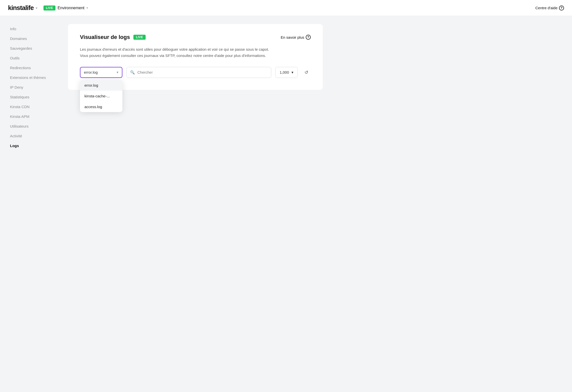 The image size is (572, 392). Describe the element at coordinates (101, 96) in the screenshot. I see `dropdown-option-kinsta-cache: kinsta-cache-...` at that location.